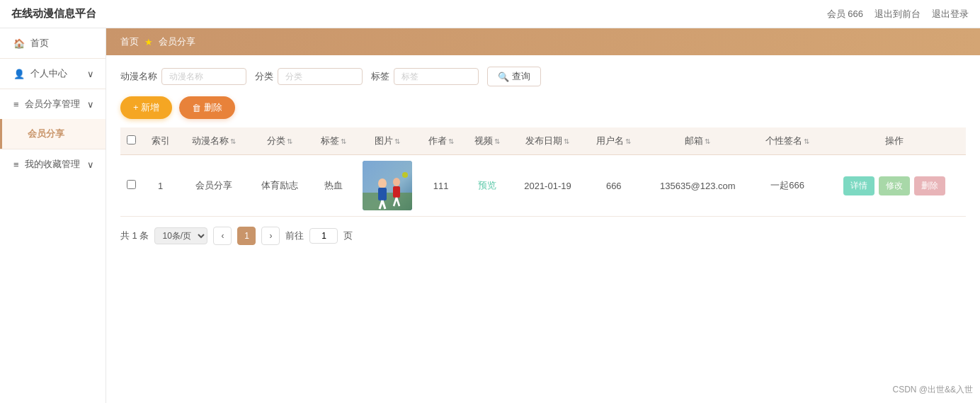  I want to click on pagination-bar: 共 1 条 10条/页 20条/页 50条/页 ‹ 1 › 前往 页, so click(543, 236).